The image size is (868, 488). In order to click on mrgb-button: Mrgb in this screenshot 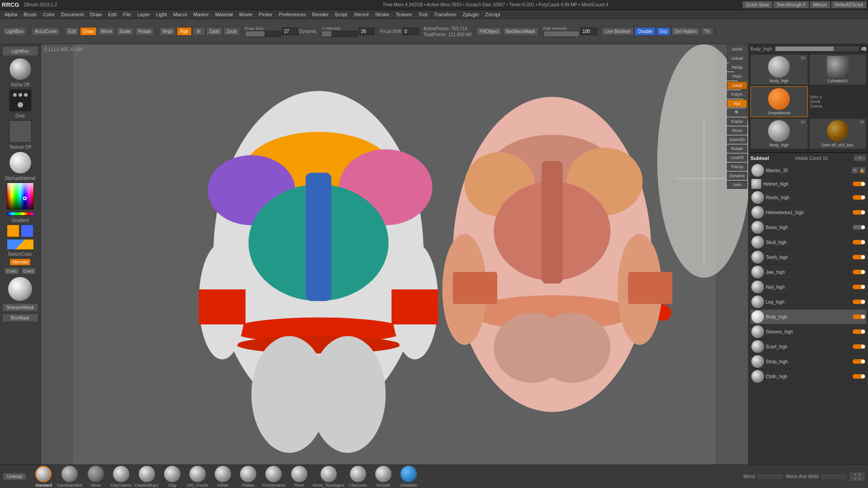, I will do `click(167, 32)`.